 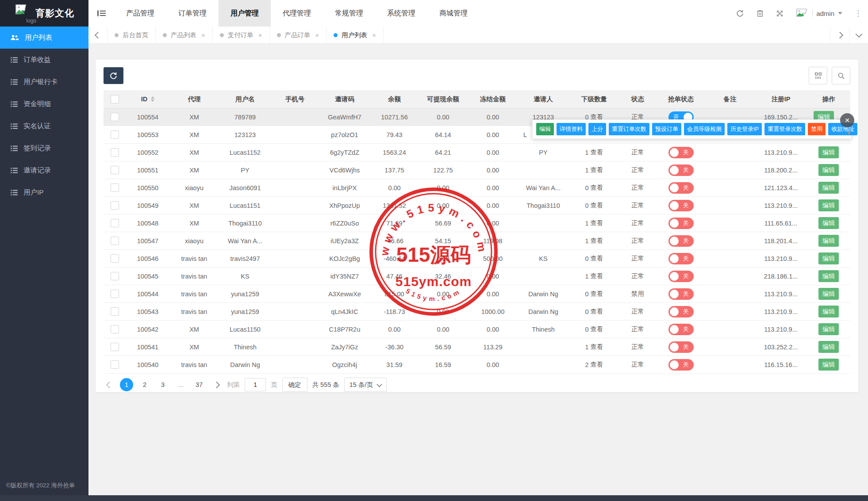 I want to click on popup-action-button: 详情资料, so click(x=571, y=129).